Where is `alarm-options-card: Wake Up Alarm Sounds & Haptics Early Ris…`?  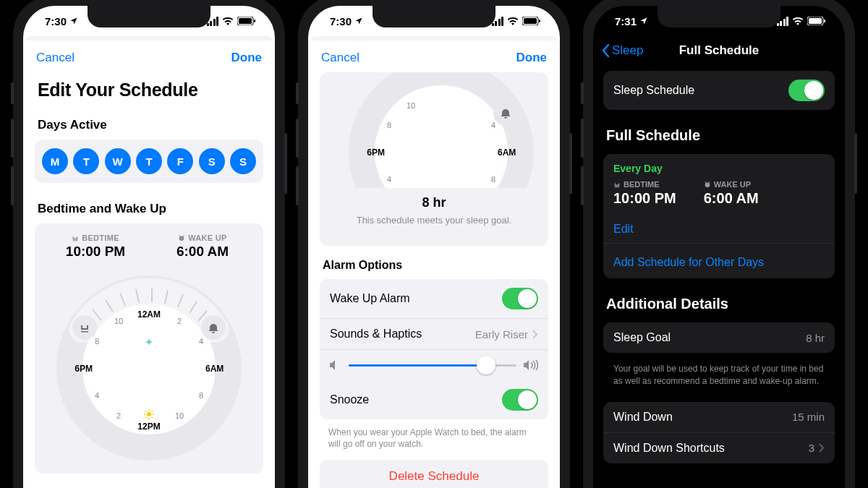
alarm-options-card: Wake Up Alarm Sounds & Haptics Early Ris… is located at coordinates (434, 349).